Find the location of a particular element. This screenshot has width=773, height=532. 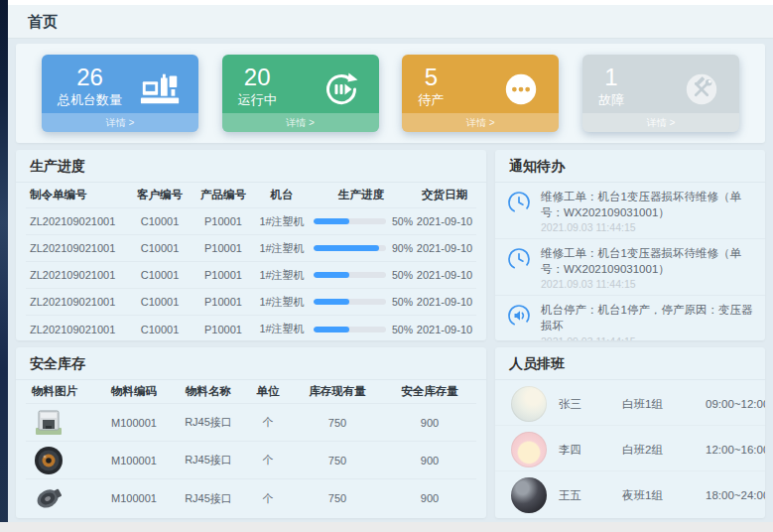

person-time: 09:00~12:00 is located at coordinates (735, 404).